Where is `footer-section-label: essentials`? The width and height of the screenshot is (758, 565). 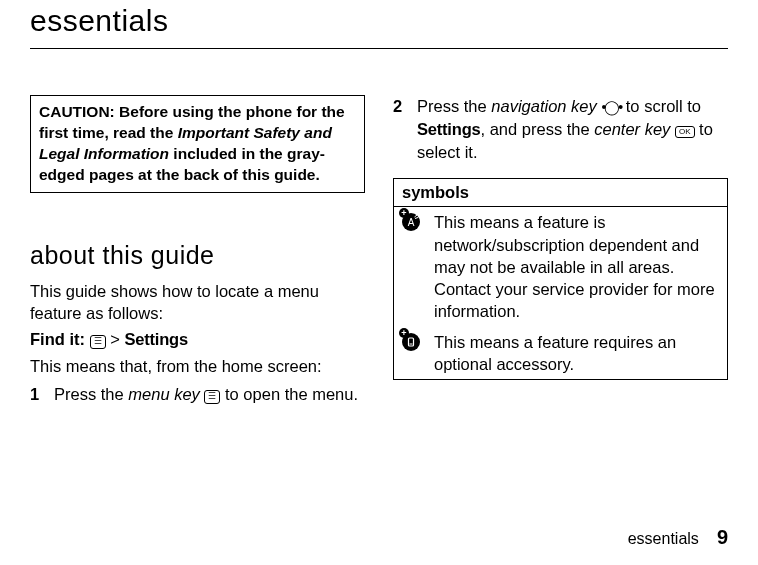
footer-section-label: essentials is located at coordinates (664, 539).